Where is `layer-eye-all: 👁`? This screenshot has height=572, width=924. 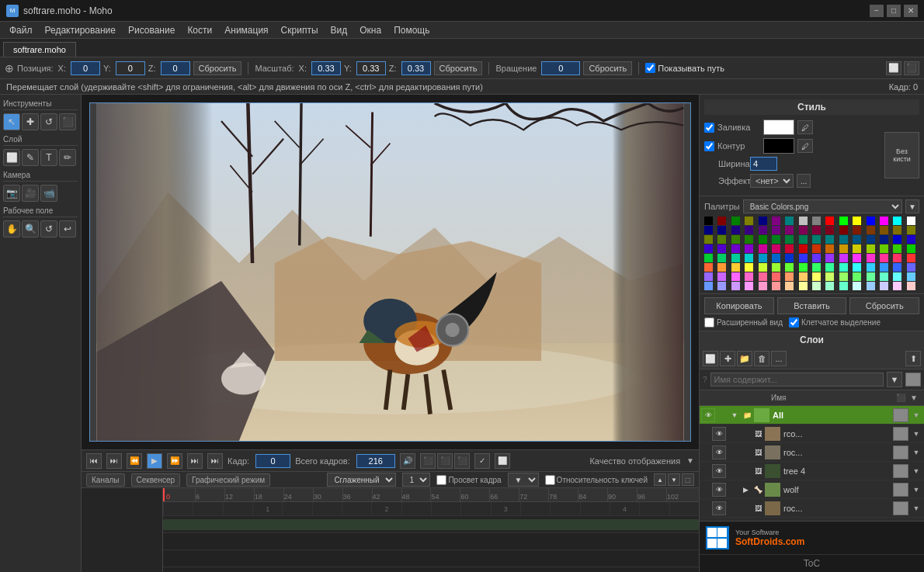 layer-eye-all: 👁 is located at coordinates (708, 415).